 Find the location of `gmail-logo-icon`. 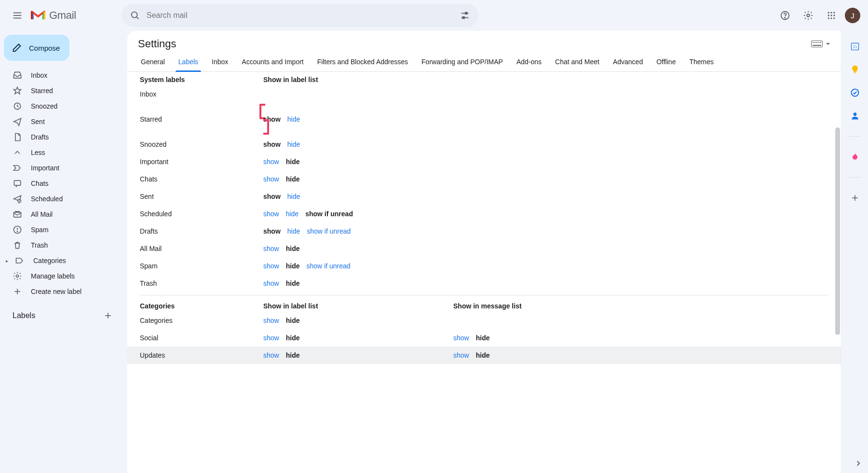

gmail-logo-icon is located at coordinates (38, 15).